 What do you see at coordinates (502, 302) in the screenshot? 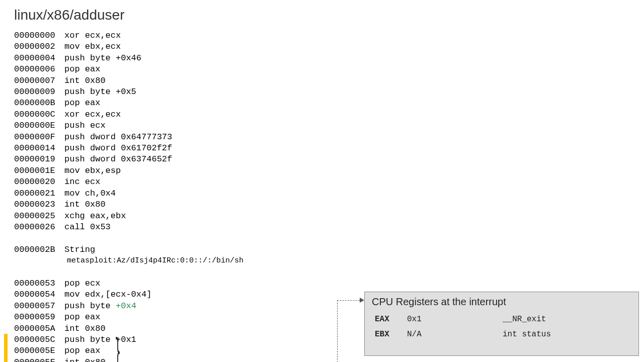
I see `register-panel-title: CPU Registers at the interrupt` at bounding box center [502, 302].